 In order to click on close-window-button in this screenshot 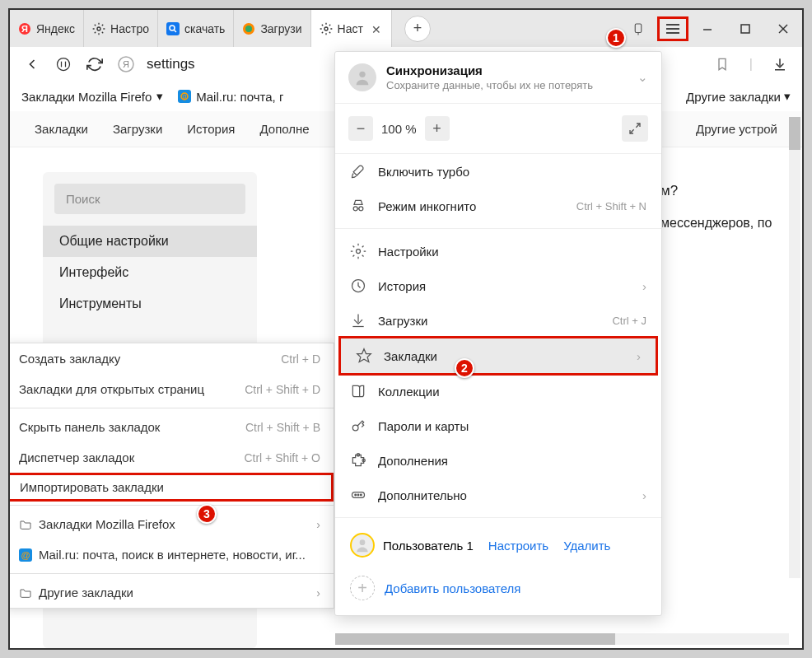, I will do `click(783, 28)`.